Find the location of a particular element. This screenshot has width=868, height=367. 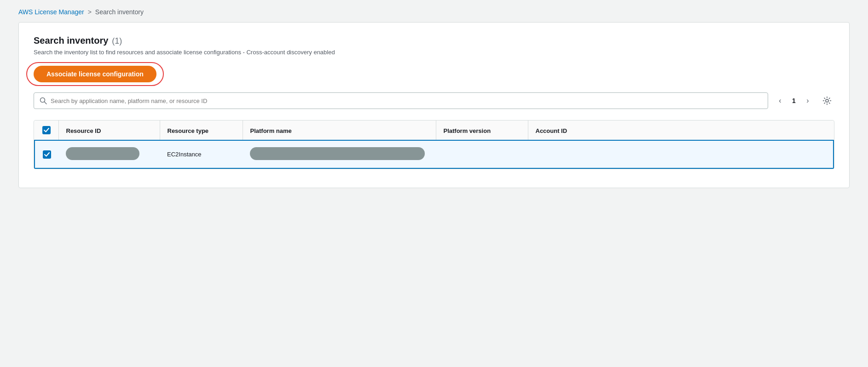

th-platform-version: Platform version is located at coordinates (482, 131).